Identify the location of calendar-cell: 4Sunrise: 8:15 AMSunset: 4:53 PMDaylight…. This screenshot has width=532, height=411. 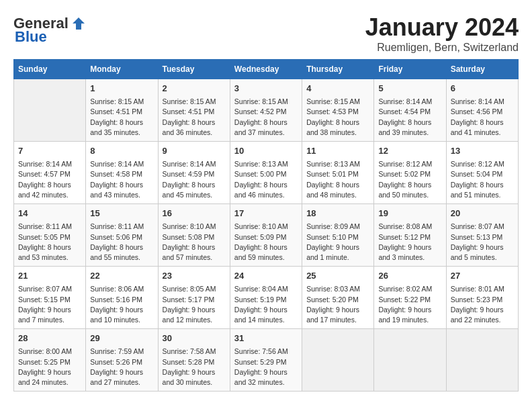
(339, 110).